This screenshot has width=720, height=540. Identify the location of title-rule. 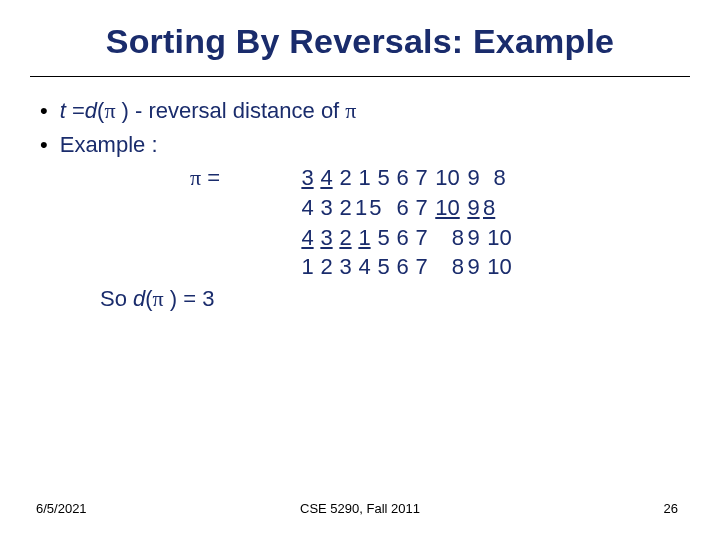
(360, 76).